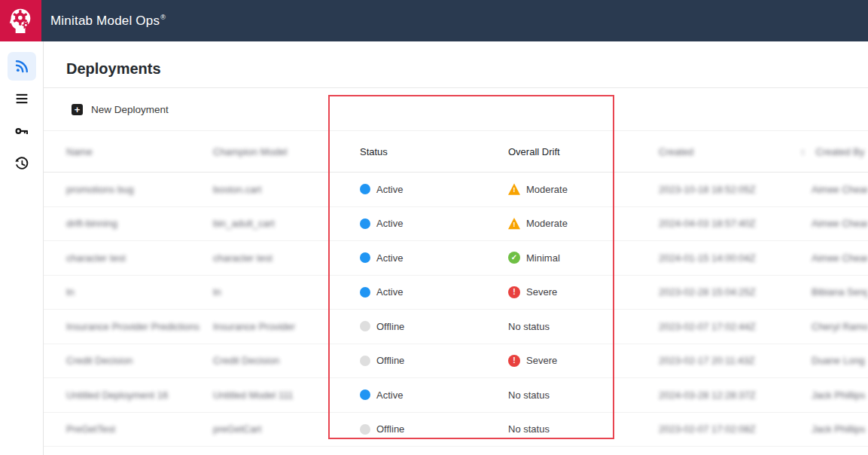  I want to click on column-header-created-by: ↑ Created By, so click(834, 152).